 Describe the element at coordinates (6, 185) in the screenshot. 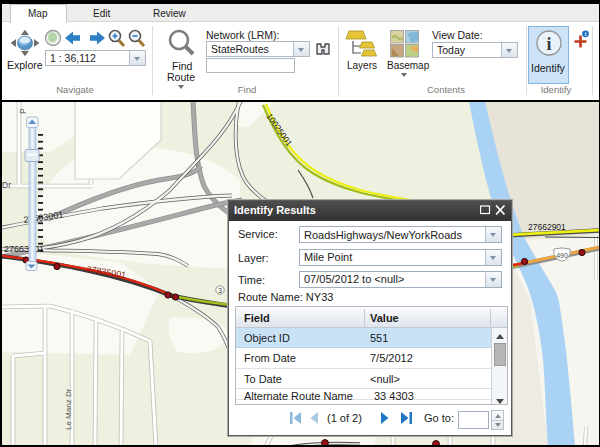

I see `svg-text: Dr` at that location.